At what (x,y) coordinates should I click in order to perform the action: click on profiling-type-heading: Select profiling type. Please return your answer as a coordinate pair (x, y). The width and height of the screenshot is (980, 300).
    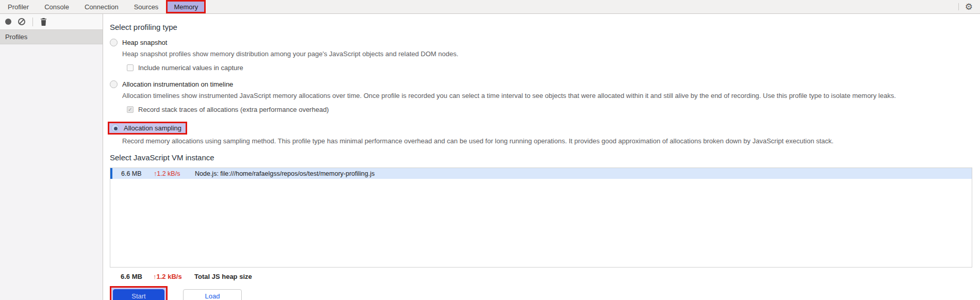
    Looking at the image, I should click on (541, 27).